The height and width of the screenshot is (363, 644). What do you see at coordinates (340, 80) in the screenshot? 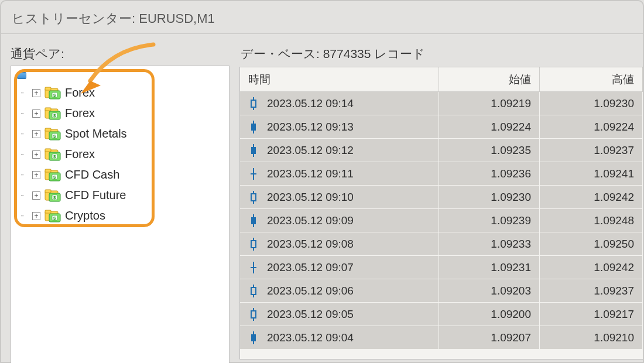
I see `column-header-time: 時間` at bounding box center [340, 80].